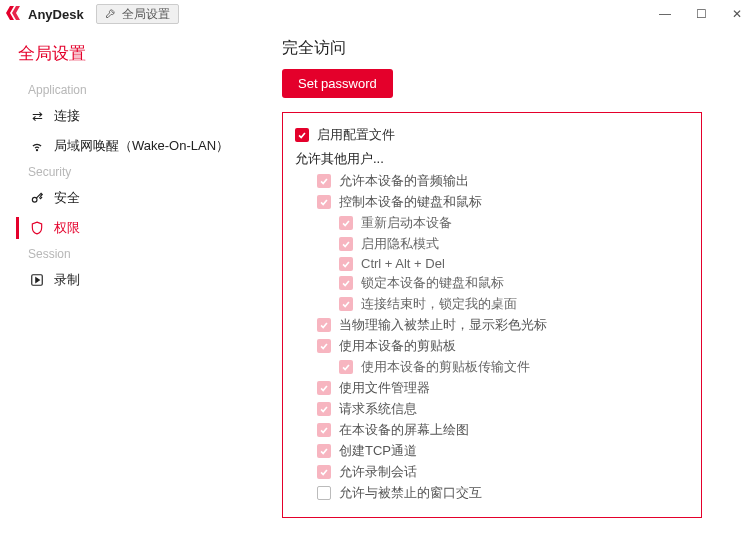 This screenshot has height=543, width=755. I want to click on allow-others-label: 允许其他用户..., so click(492, 159).